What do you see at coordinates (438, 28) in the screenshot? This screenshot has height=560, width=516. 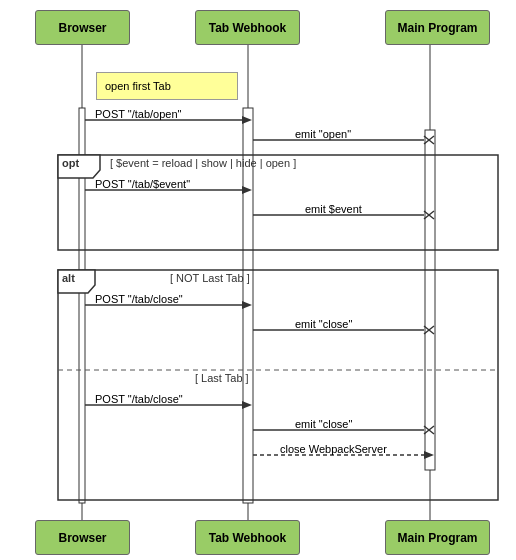 I see `lifeline-box-main-top: Main Program` at bounding box center [438, 28].